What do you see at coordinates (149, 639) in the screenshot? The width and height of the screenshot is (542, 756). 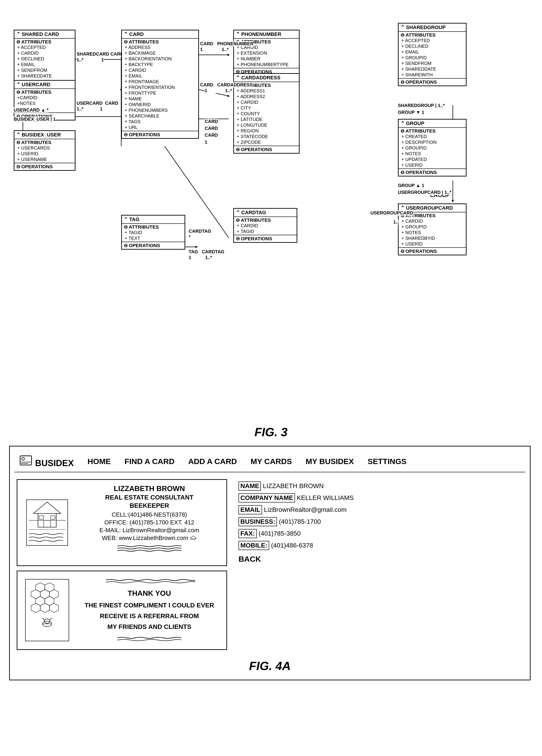 I see `back-wavy-bottom` at bounding box center [149, 639].